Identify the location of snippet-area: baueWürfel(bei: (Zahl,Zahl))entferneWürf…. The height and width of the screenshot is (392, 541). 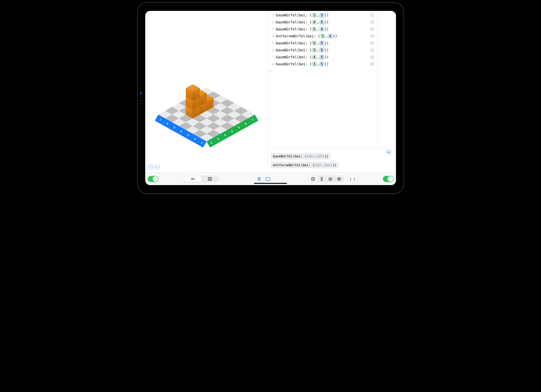
(332, 160).